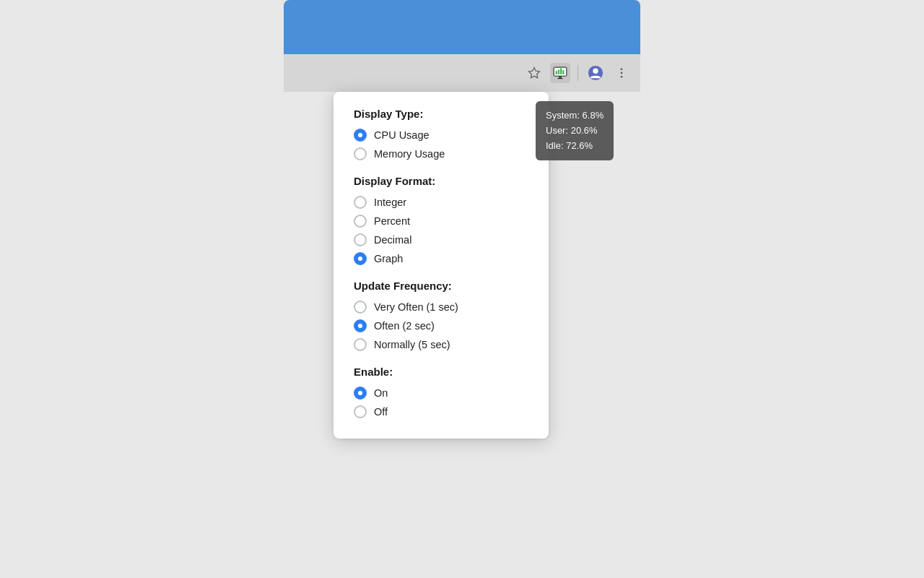  Describe the element at coordinates (441, 240) in the screenshot. I see `radio-decimal: Decimal` at that location.